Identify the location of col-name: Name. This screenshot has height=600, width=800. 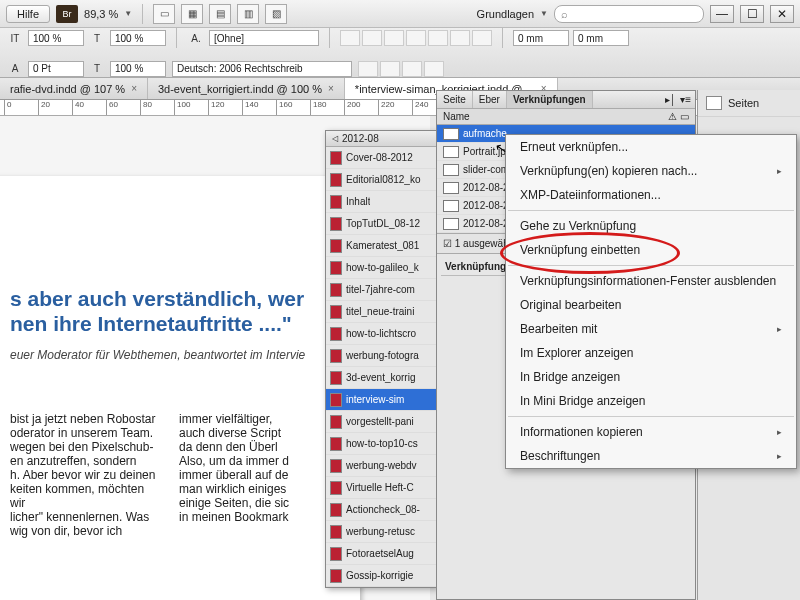
(456, 116).